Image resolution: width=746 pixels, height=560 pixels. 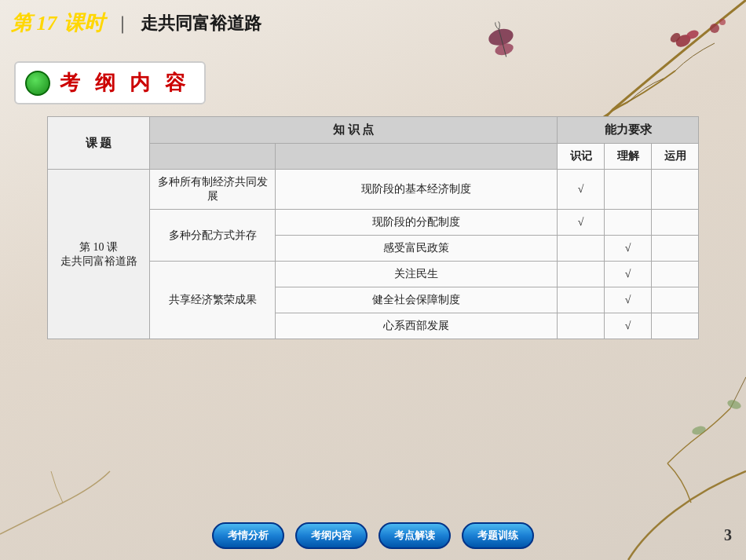 What do you see at coordinates (675, 157) in the screenshot?
I see `th-apply: 运用` at bounding box center [675, 157].